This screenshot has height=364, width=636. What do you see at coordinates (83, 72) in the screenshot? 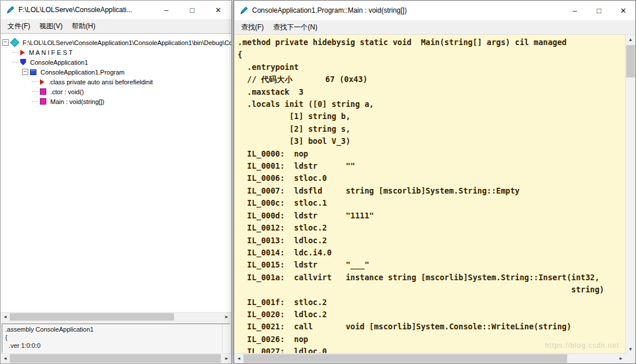
I see `tree-item-label: ConsoleApplication1.Program` at bounding box center [83, 72].